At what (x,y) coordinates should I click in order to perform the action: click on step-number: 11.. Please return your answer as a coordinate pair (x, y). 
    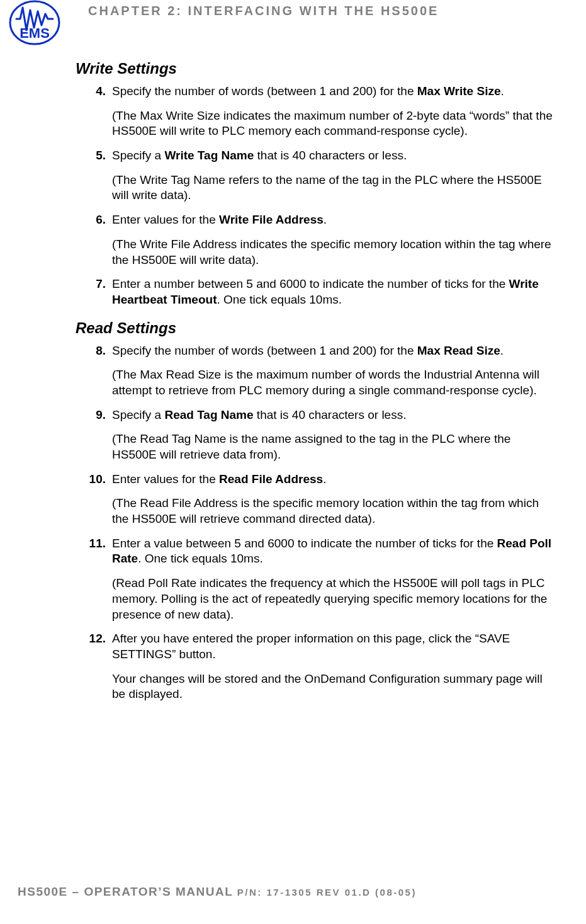
    Looking at the image, I should click on (93, 544).